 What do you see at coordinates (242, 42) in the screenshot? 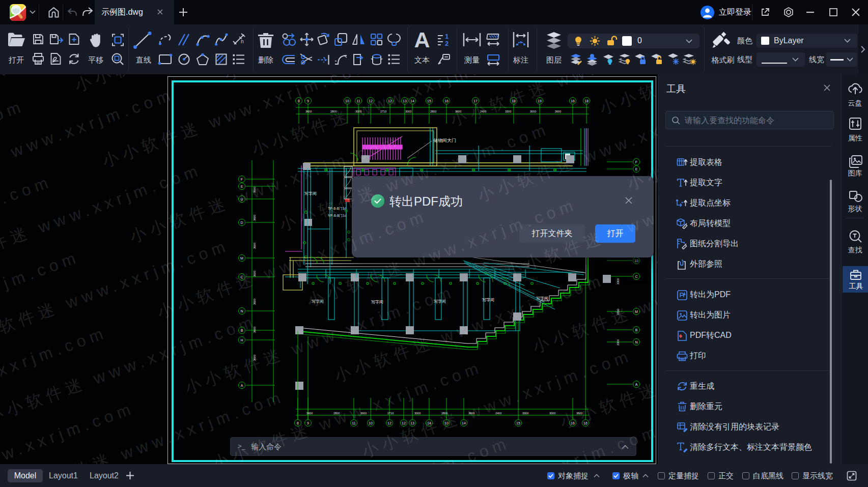
I see `svg-text: n` at bounding box center [242, 42].